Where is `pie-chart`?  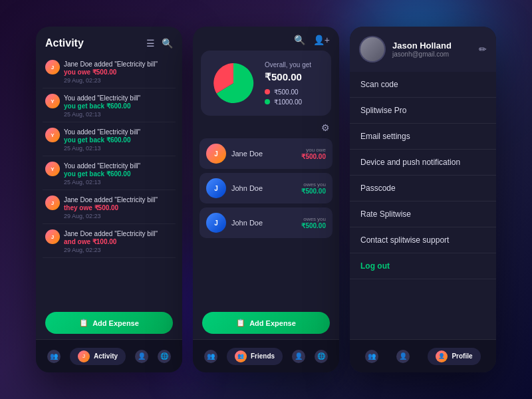
pie-chart is located at coordinates (233, 83).